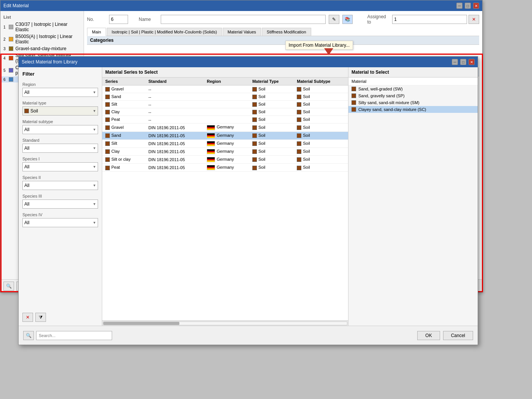 This screenshot has width=532, height=399. Describe the element at coordinates (225, 97) in the screenshot. I see `series-table-row: Sand--SoilSoil` at that location.